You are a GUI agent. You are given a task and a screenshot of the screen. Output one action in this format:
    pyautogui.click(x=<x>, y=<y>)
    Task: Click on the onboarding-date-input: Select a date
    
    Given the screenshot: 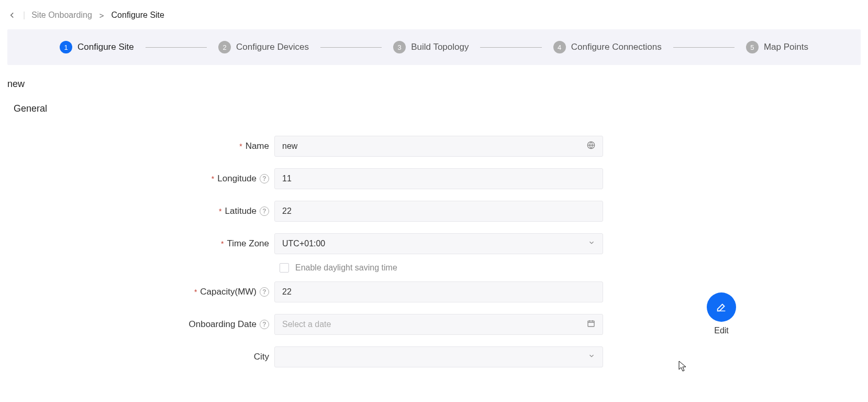 What is the action you would take?
    pyautogui.click(x=439, y=324)
    